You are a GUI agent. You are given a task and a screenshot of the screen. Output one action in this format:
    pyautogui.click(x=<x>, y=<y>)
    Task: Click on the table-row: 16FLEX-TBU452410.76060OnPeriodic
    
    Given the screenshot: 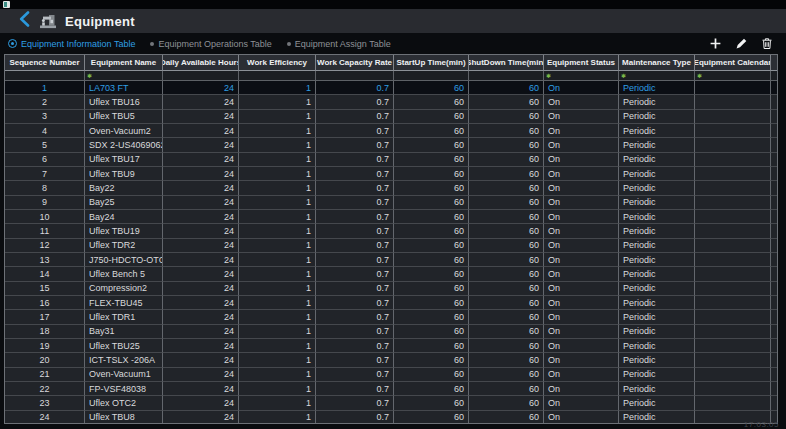 What is the action you would take?
    pyautogui.click(x=391, y=303)
    